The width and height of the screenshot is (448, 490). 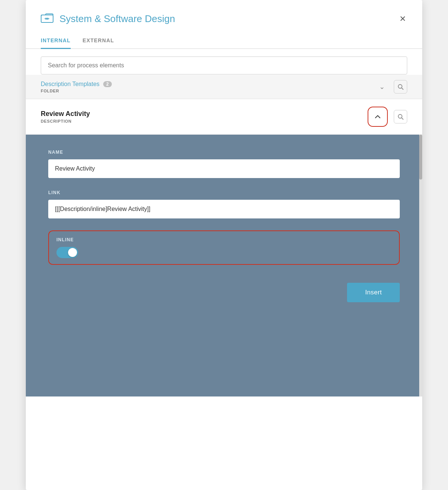 What do you see at coordinates (98, 41) in the screenshot?
I see `tab-external: EXTERNAL` at bounding box center [98, 41].